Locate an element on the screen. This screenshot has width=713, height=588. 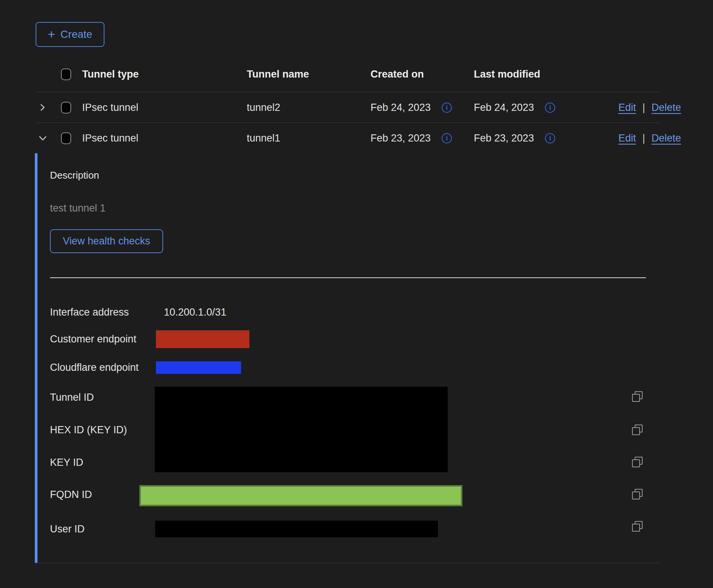
interface-address-value: 10.200.1.0/31 is located at coordinates (195, 313).